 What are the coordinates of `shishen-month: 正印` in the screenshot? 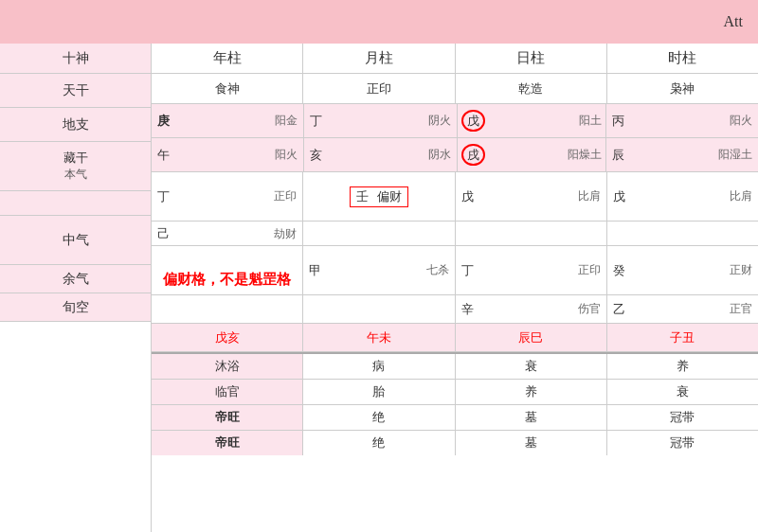 It's located at (379, 89).